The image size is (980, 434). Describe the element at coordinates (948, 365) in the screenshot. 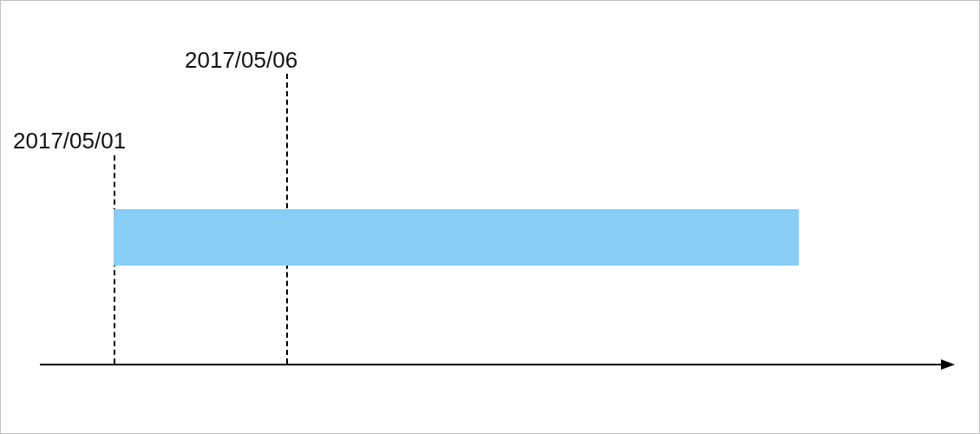

I see `timeline-axis-arrowhead` at that location.